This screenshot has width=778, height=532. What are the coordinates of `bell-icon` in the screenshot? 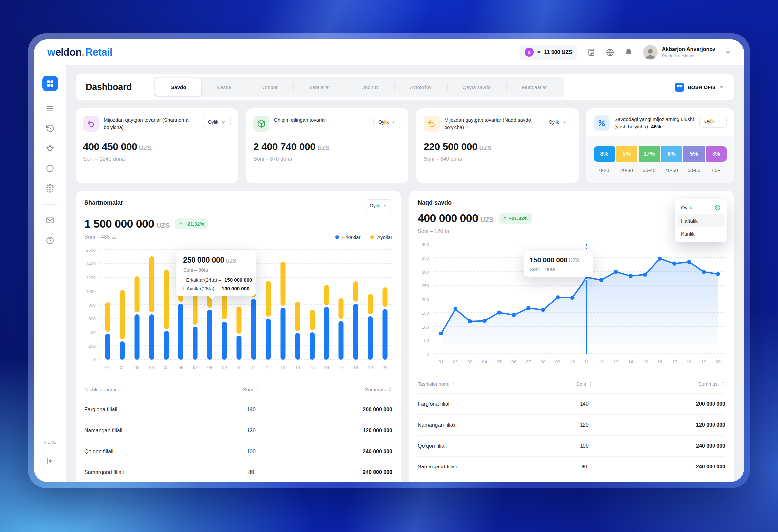 It's located at (629, 52).